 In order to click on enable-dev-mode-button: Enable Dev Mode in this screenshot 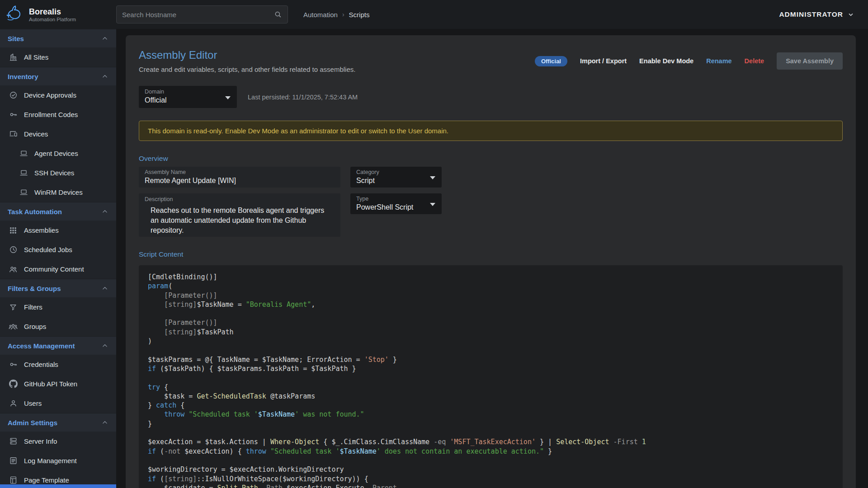, I will do `click(666, 61)`.